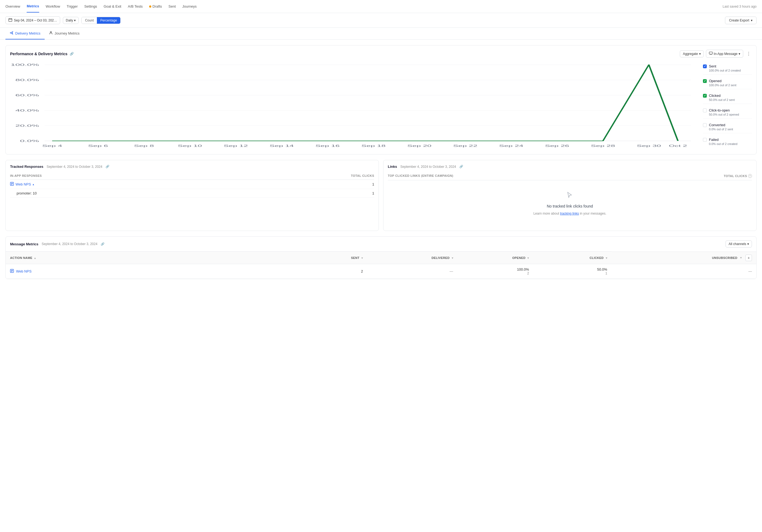  Describe the element at coordinates (26, 176) in the screenshot. I see `in-app-responses-header: IN-APP RESPONSES` at that location.